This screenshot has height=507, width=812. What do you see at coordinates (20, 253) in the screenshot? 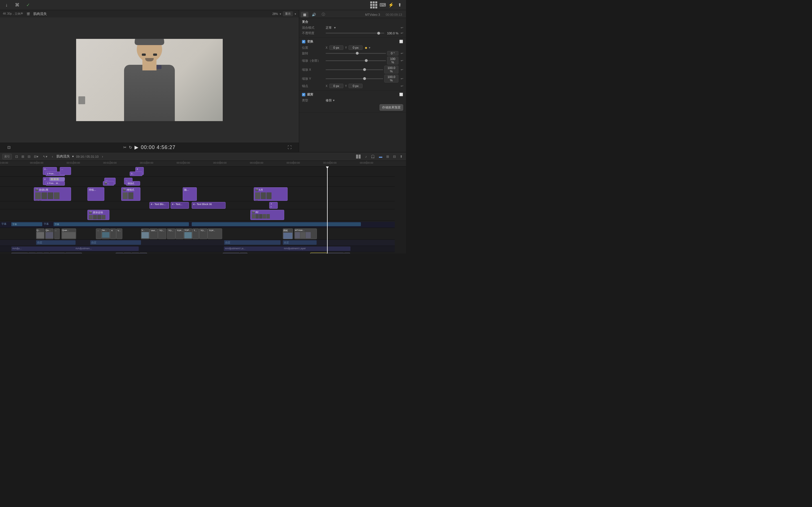
I see `mtvideo-clip-1: MTVid...` at bounding box center [20, 253].